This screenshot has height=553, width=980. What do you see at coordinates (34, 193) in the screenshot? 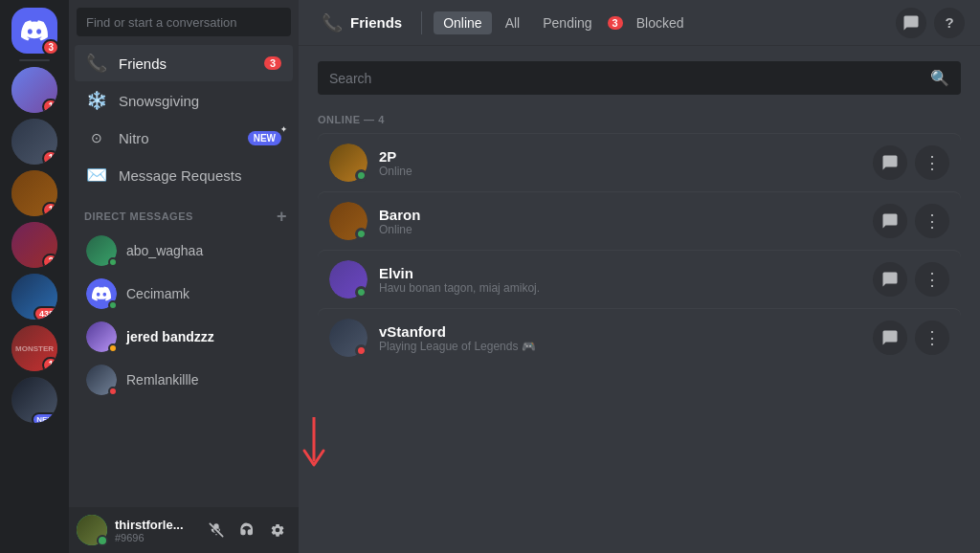
I see `server-icon-3: 1` at bounding box center [34, 193].